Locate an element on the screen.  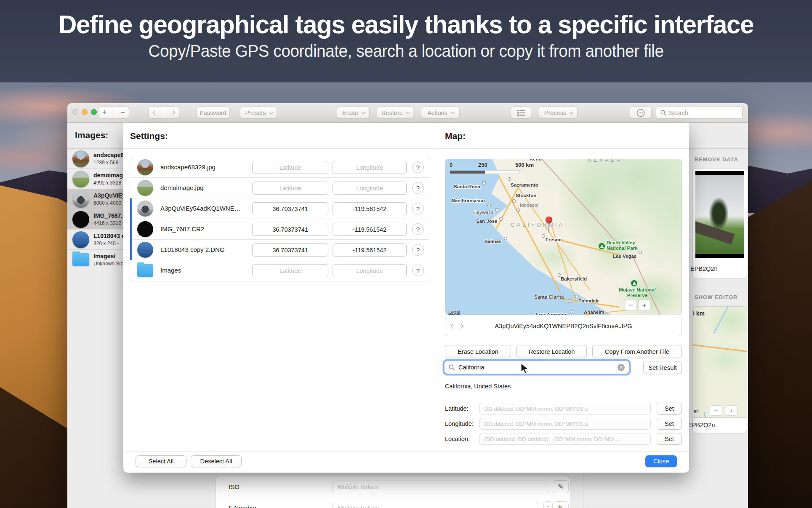
more-options-button is located at coordinates (641, 113).